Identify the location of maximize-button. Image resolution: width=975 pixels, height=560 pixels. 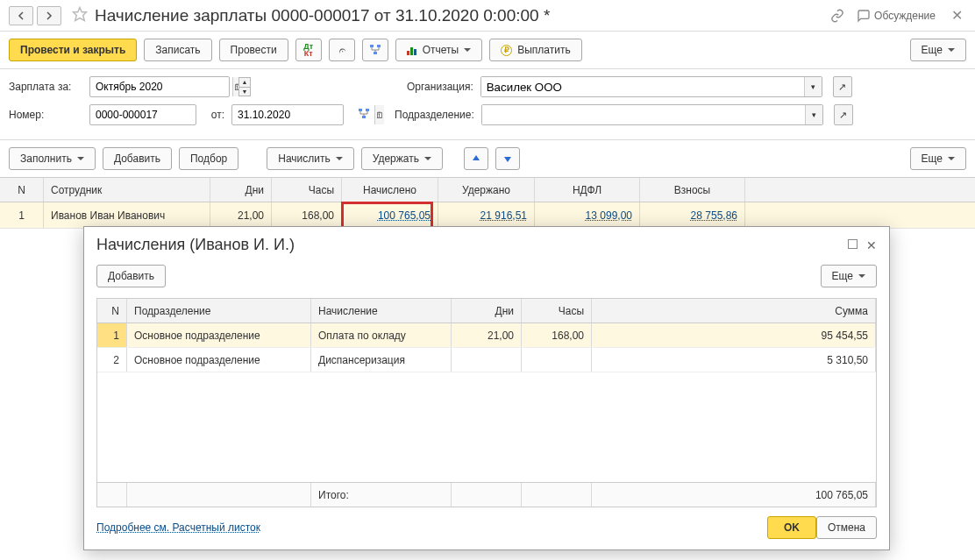
(852, 245).